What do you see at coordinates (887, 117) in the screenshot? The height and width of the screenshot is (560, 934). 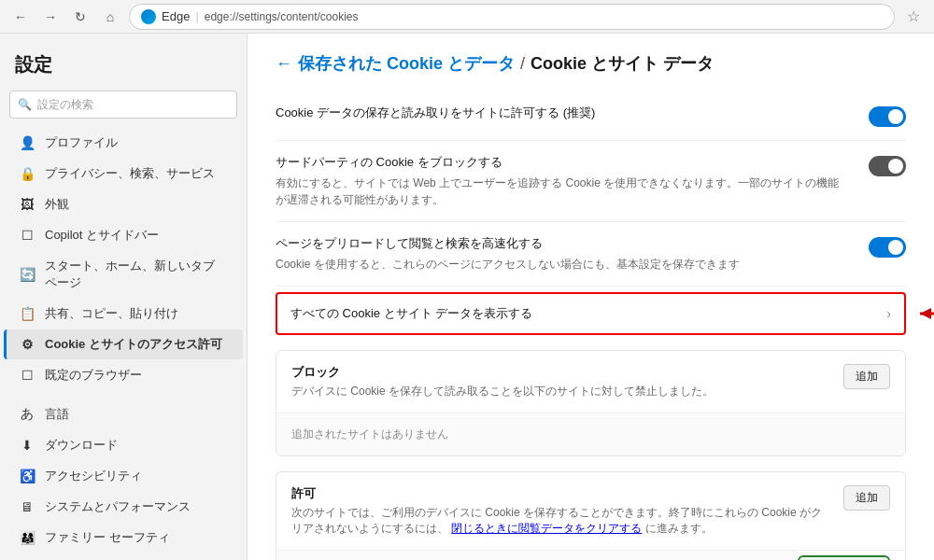 I see `toggle-allow-cookies` at bounding box center [887, 117].